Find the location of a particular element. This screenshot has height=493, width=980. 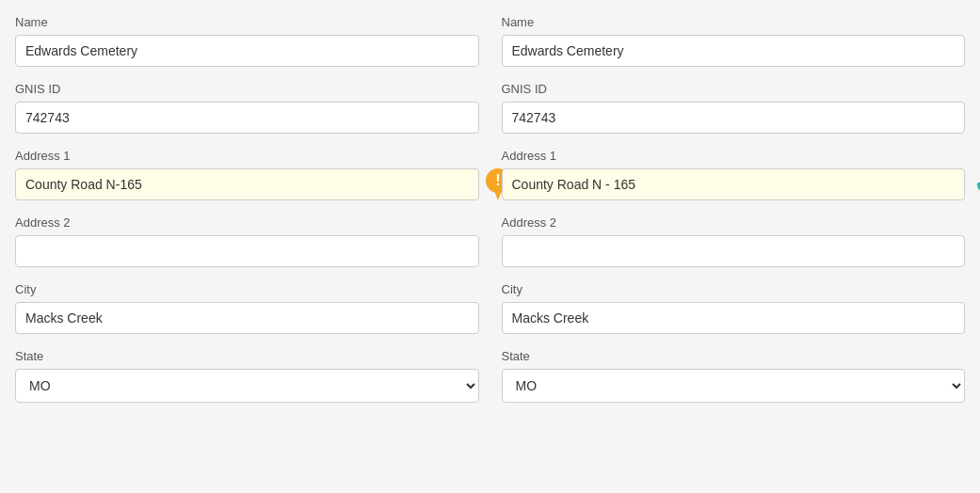

left-state-select: MOALAKAZARCACOCTDEFLGAHIIDILINIAKSKYLAME… is located at coordinates (247, 386).